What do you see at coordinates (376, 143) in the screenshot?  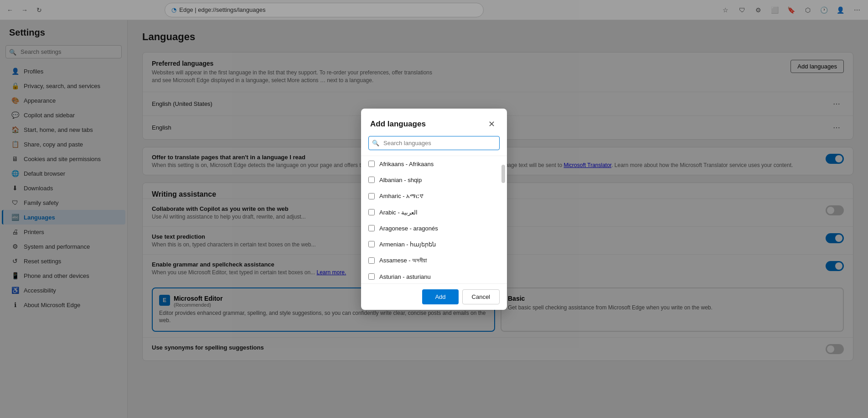 I see `modal-search-icon: 🔍` at bounding box center [376, 143].